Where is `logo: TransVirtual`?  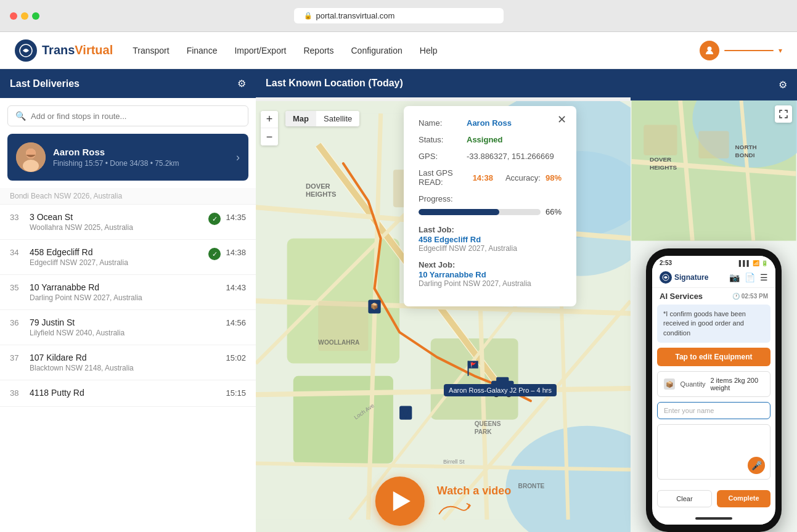
logo: TransVirtual is located at coordinates (64, 51).